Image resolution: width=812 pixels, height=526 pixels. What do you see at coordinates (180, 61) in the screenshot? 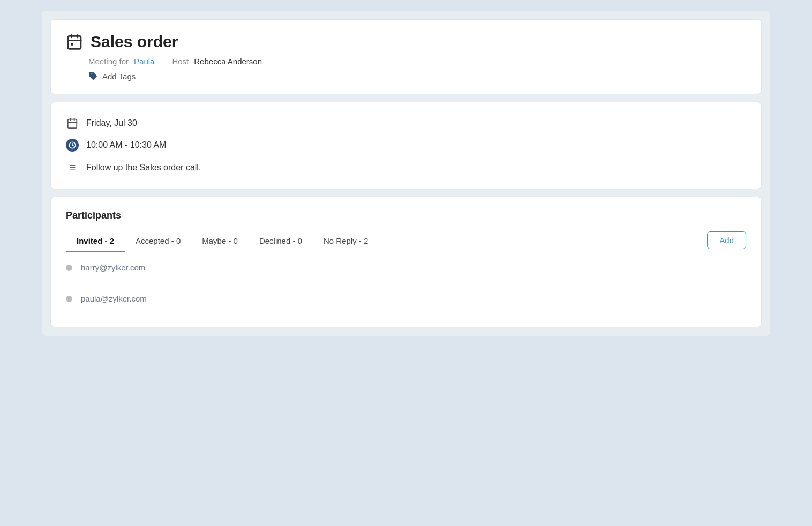
I see `host-label: Host` at bounding box center [180, 61].